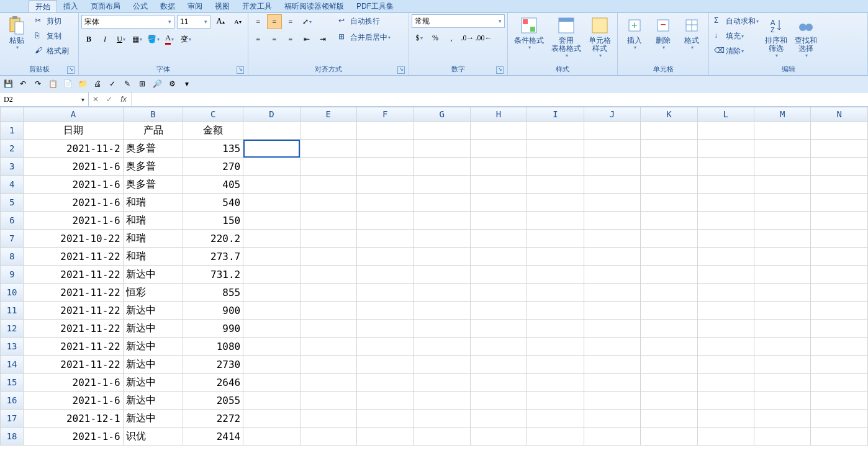  Describe the element at coordinates (839, 401) in the screenshot. I see `cell-N16` at that location.